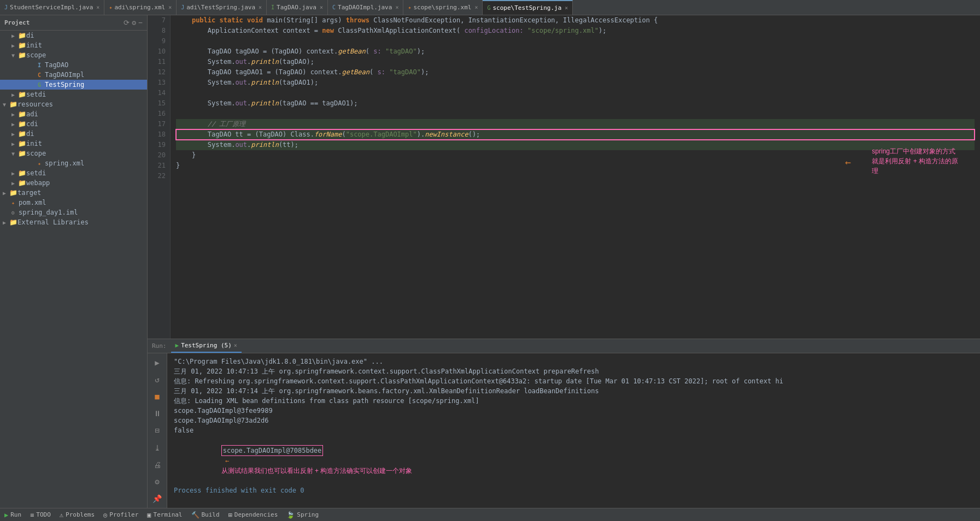 The image size is (980, 521). What do you see at coordinates (575, 134) in the screenshot?
I see `code-line-boxed: TagDAO tt = (TagDAO) Class.forName("scop…` at bounding box center [575, 134].